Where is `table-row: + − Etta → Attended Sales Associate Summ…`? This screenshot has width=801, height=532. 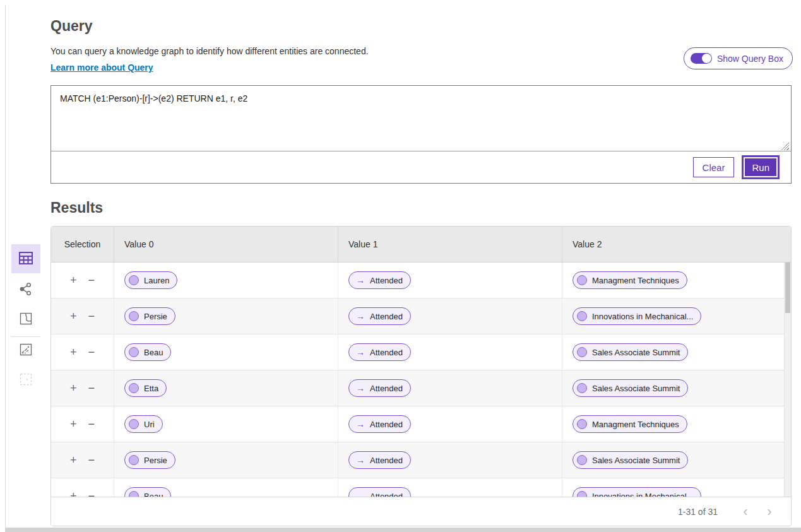
table-row: + − Etta → Attended Sales Associate Summ… is located at coordinates (421, 389).